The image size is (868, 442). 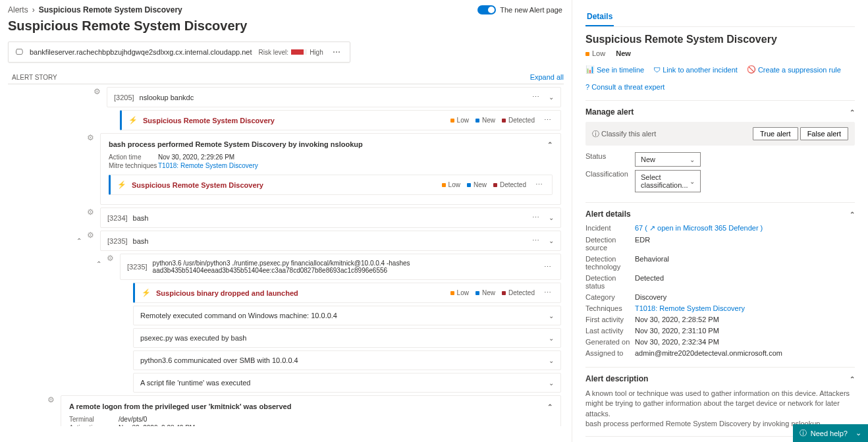 I want to click on section-manage-alert: Manage alert⌃, so click(x=720, y=112).